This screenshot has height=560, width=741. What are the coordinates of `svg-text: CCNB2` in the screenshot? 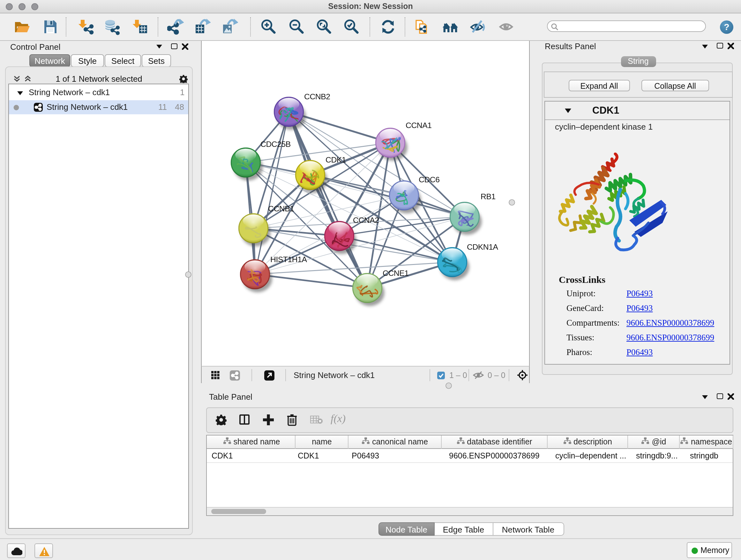 It's located at (317, 97).